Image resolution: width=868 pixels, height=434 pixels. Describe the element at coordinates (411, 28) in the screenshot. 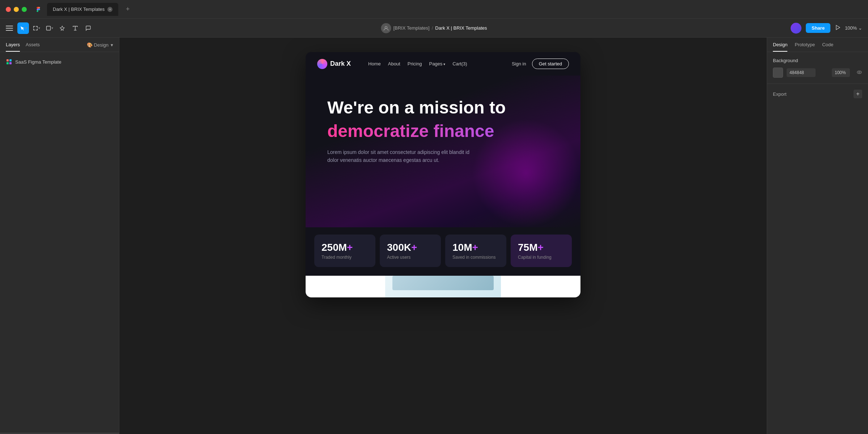

I see `breadcrumb-team: [BRIX Templates]` at that location.